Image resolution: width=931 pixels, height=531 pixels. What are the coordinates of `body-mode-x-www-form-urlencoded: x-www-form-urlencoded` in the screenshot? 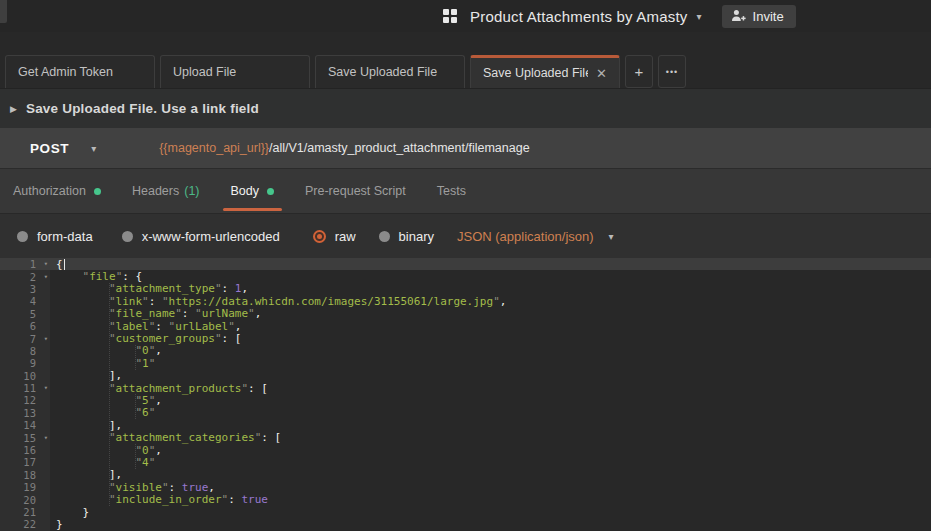 It's located at (201, 236).